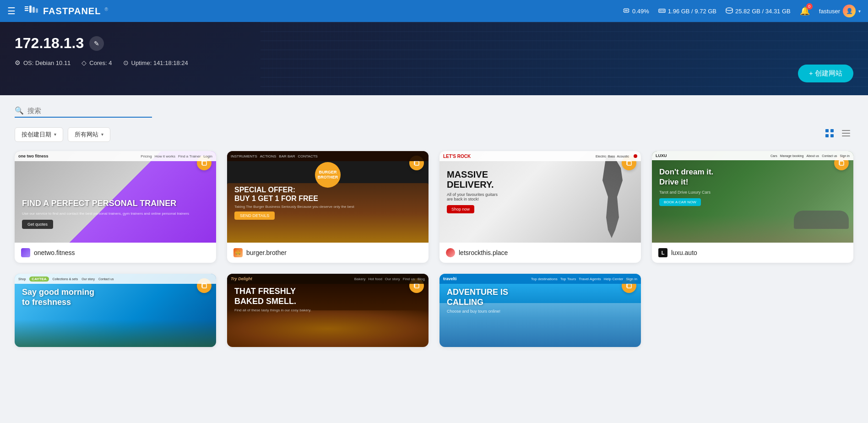  I want to click on thumb-content-fitness: FIND A PERFECT PERSONAL TRAINER Use our …, so click(115, 214).